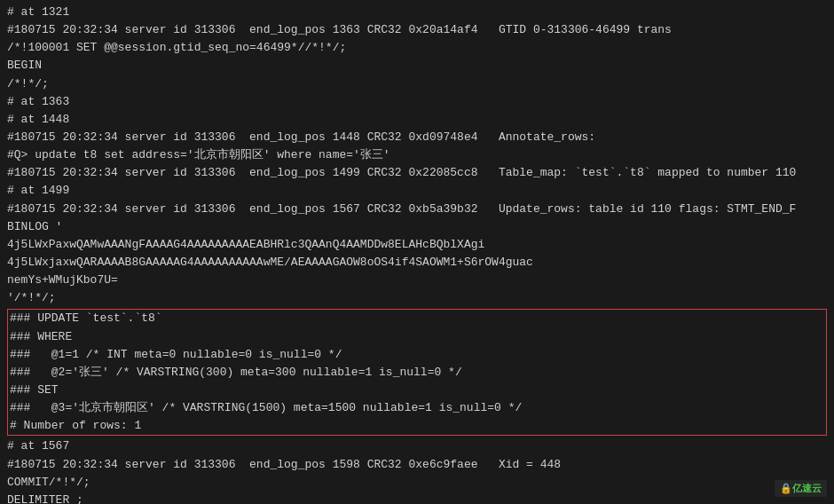 The image size is (834, 504). What do you see at coordinates (417, 426) in the screenshot?
I see `highlight-line: # Number of rows: 1` at bounding box center [417, 426].